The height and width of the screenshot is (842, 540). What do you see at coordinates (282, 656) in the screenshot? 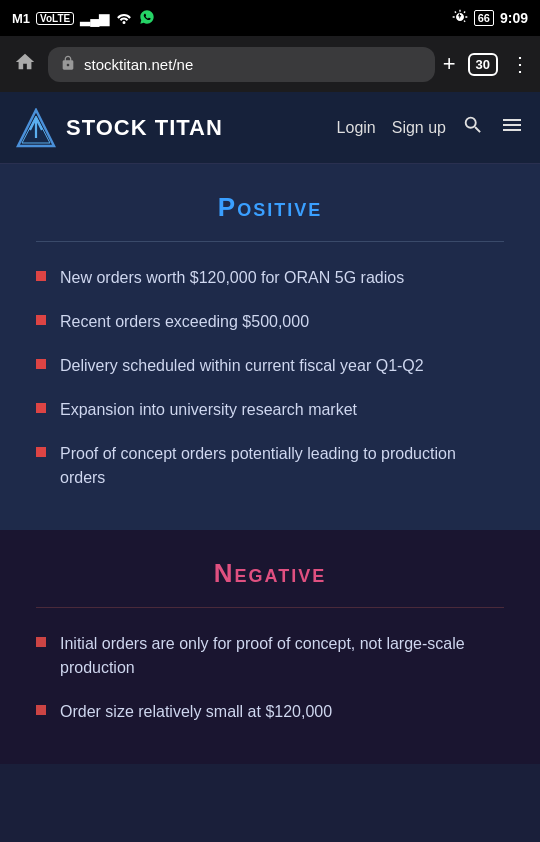
I see `negative-item-1: Initial orders are only for proof of con…` at bounding box center [282, 656].